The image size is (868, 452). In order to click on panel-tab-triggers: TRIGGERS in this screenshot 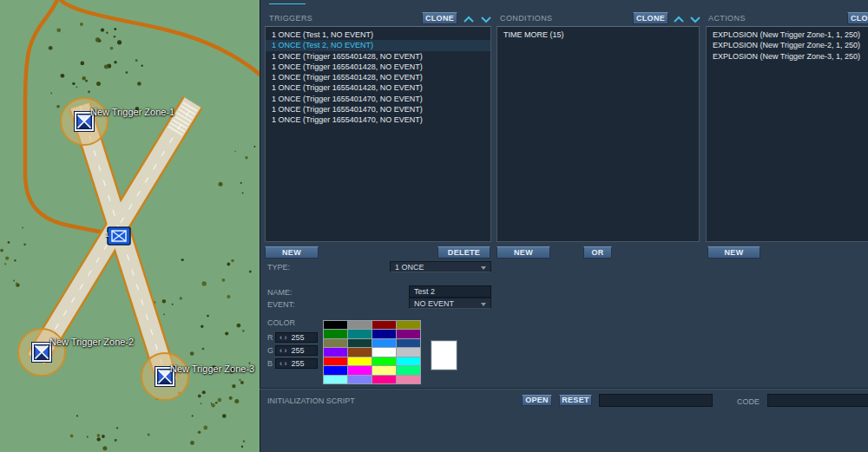, I will do `click(287, 2)`.